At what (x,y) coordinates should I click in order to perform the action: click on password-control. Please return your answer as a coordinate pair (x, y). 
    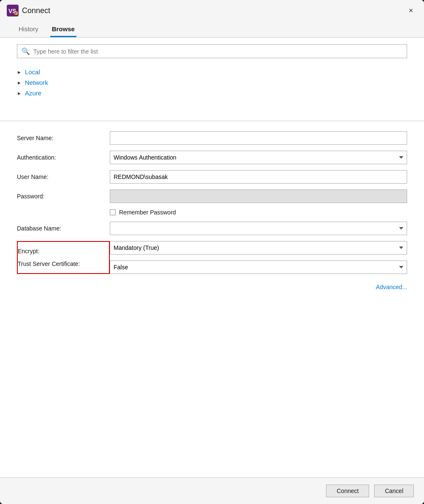
    Looking at the image, I should click on (258, 196).